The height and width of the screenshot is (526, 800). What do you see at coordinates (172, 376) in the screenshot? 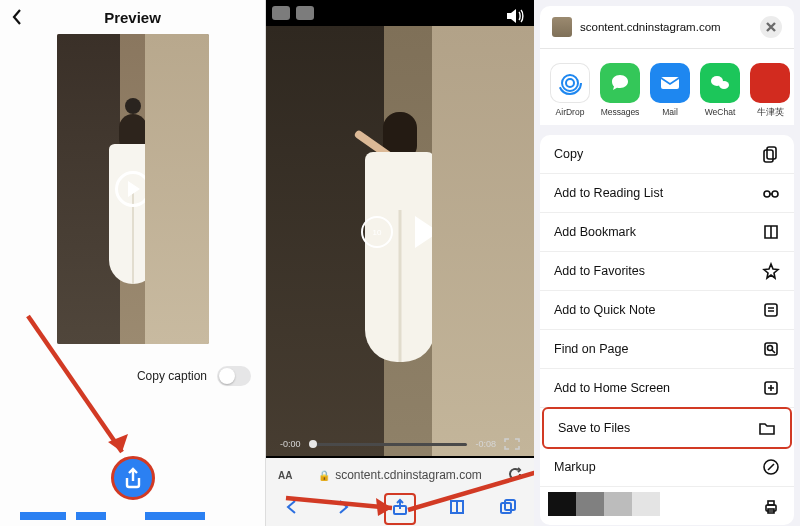
I see `copy-caption-label: Copy caption` at bounding box center [172, 376].